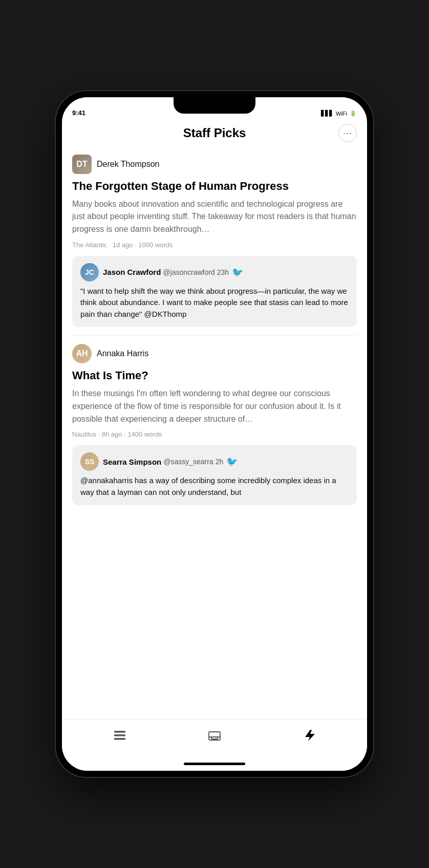 Image resolution: width=429 pixels, height=868 pixels. What do you see at coordinates (214, 475) in the screenshot?
I see `tweet-block: SS Searra Simpson @sassy_searra 2h 🐦 @an…` at bounding box center [214, 475].